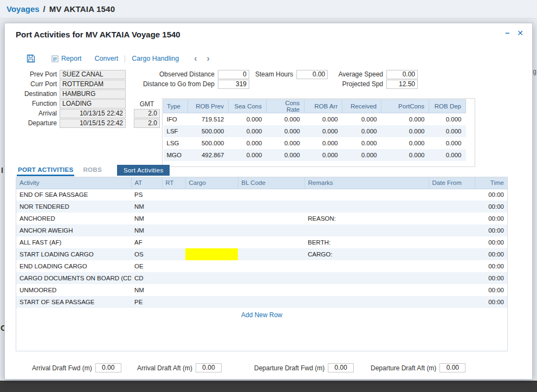  What do you see at coordinates (262, 315) in the screenshot?
I see `add-new-row-link: Add New Row` at bounding box center [262, 315].